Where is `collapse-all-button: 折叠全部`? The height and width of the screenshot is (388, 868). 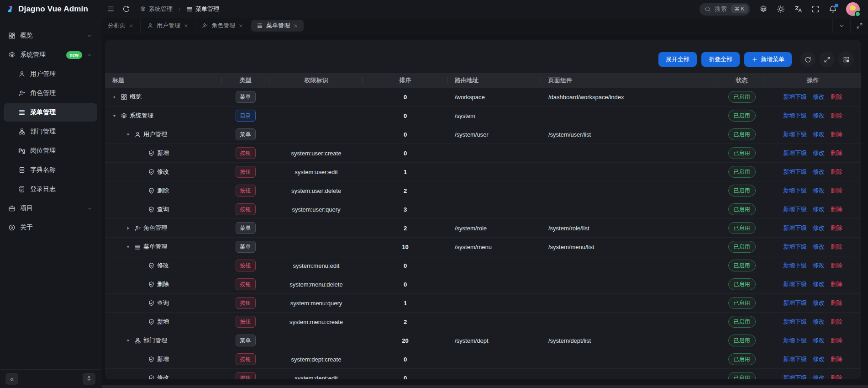 collapse-all-button: 折叠全部 is located at coordinates (721, 59).